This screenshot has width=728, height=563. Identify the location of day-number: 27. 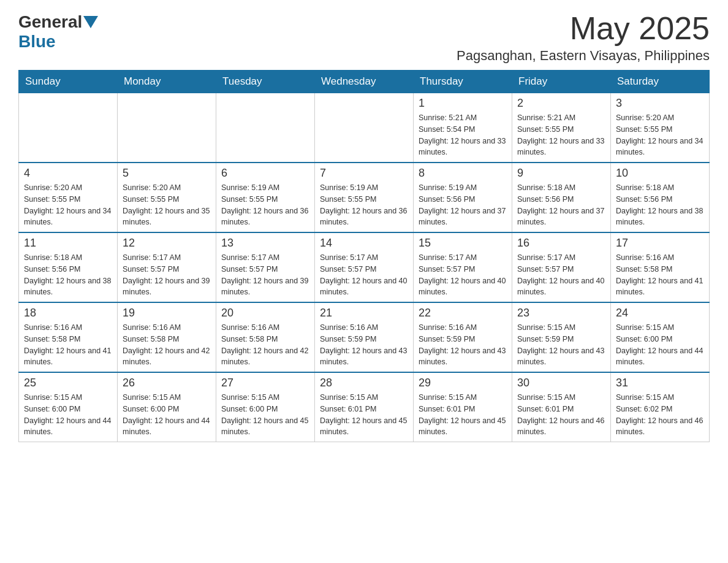
(265, 383).